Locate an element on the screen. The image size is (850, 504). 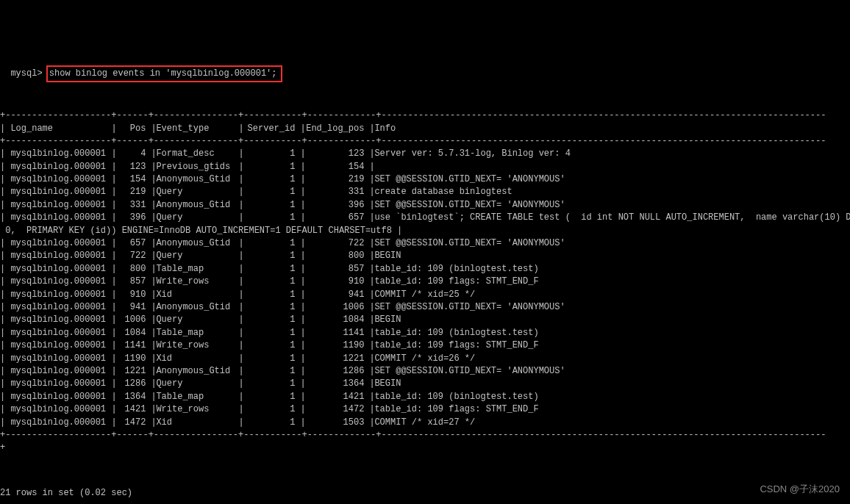
result-footer: 21 rows in set (0.02 sec) is located at coordinates (425, 494).